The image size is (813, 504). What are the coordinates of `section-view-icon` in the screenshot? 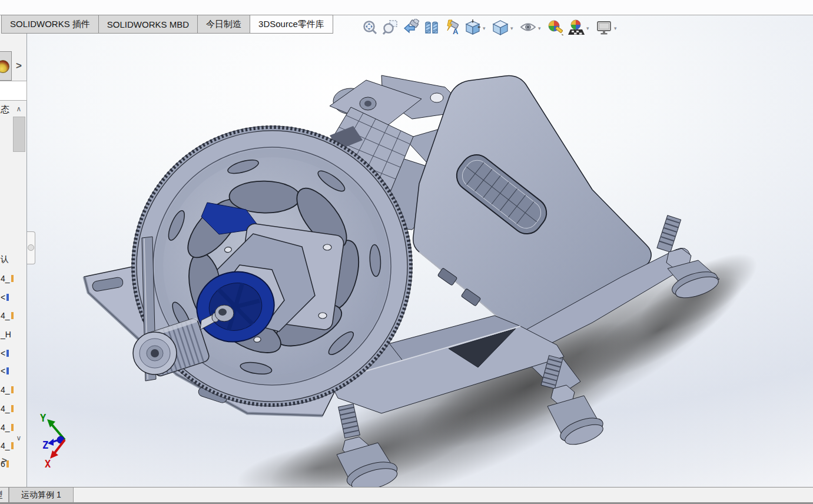 It's located at (432, 27).